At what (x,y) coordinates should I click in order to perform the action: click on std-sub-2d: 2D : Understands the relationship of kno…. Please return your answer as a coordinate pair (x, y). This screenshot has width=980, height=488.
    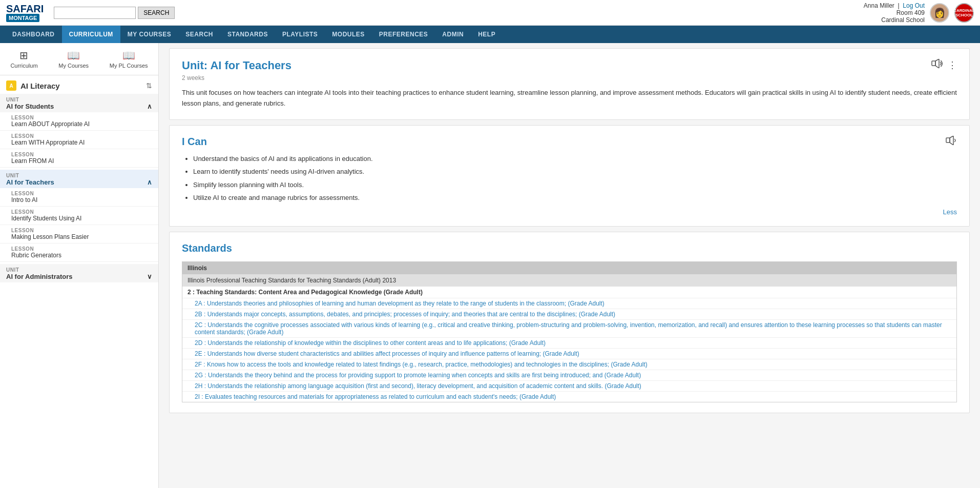
    Looking at the image, I should click on (570, 342).